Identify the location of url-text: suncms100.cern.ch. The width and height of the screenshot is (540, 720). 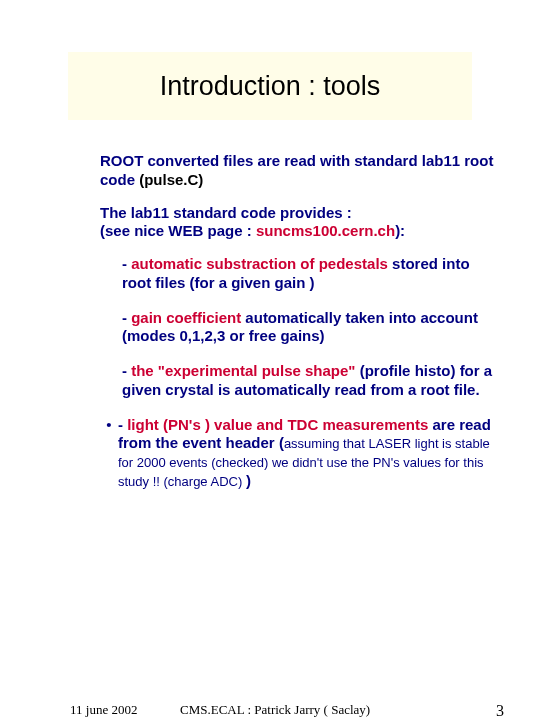
(326, 230).